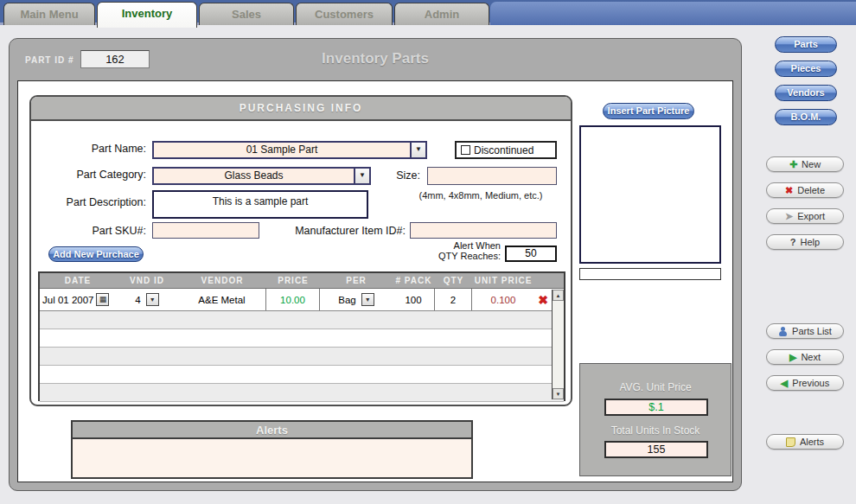 The height and width of the screenshot is (504, 856). What do you see at coordinates (78, 280) in the screenshot?
I see `col-date: DATE` at bounding box center [78, 280].